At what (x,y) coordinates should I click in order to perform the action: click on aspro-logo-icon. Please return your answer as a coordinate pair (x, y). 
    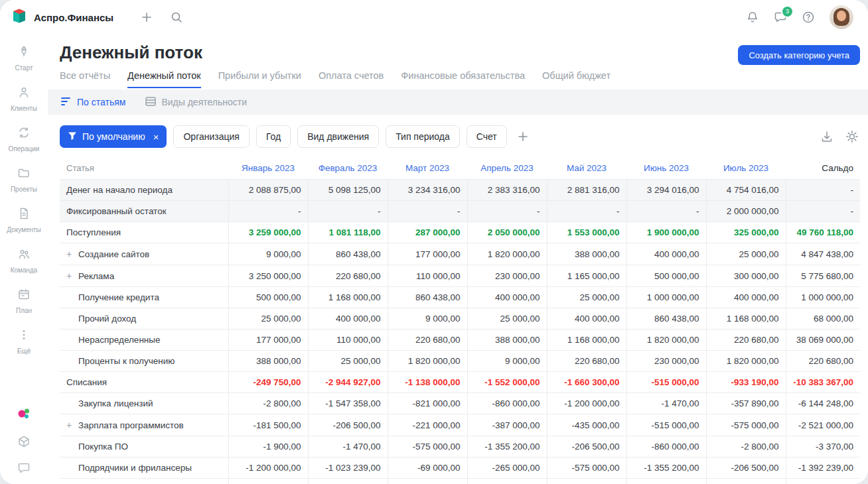
    Looking at the image, I should click on (24, 414).